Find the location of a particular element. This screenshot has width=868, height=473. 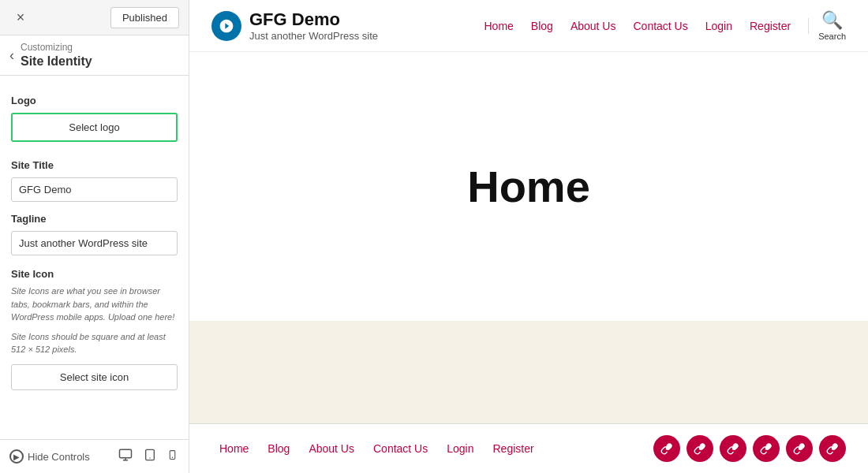

device-icons is located at coordinates (148, 456).